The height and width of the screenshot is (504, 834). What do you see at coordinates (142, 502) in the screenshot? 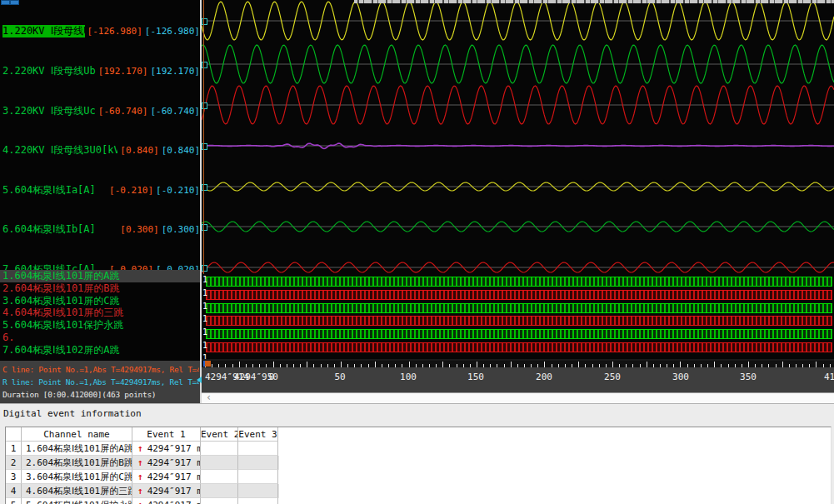
I see `event-table-row: 5 5.604柘泉Ⅰ线101保护永跳 ↑4294″917 ms` at bounding box center [142, 502].